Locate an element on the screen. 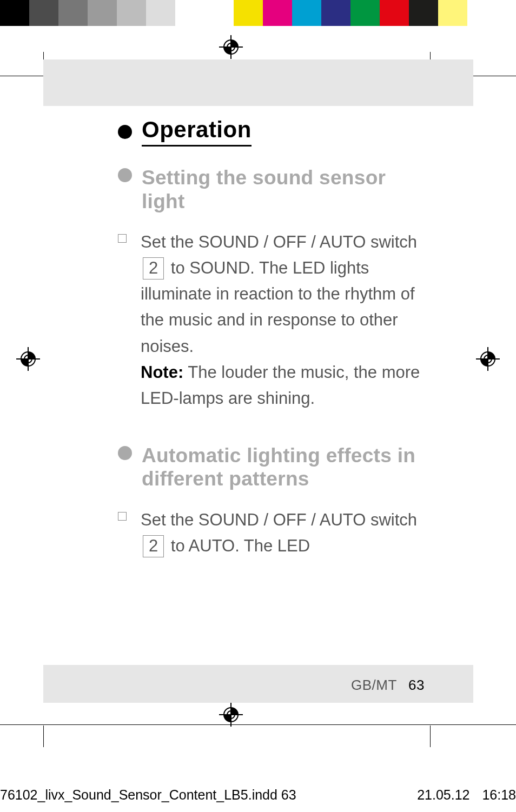  instruction-text: Set the SOUND / OFF / AUTO switch 2 to S… is located at coordinates (283, 320).